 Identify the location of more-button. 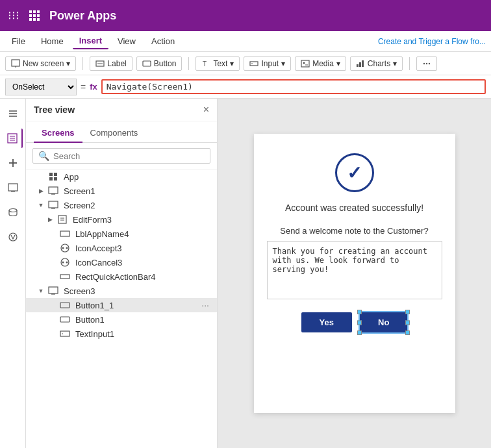
(427, 64).